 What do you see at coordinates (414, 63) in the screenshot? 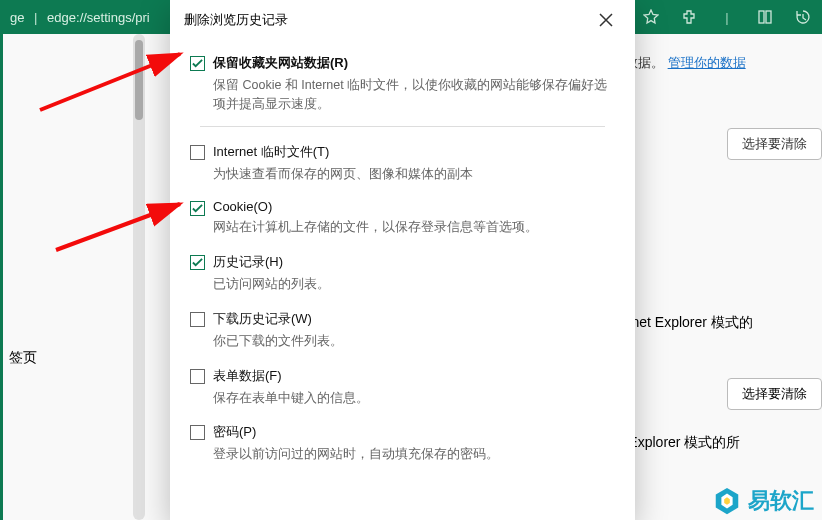
I see `option-label: 保留收藏夹网站数据(R)` at bounding box center [414, 63].